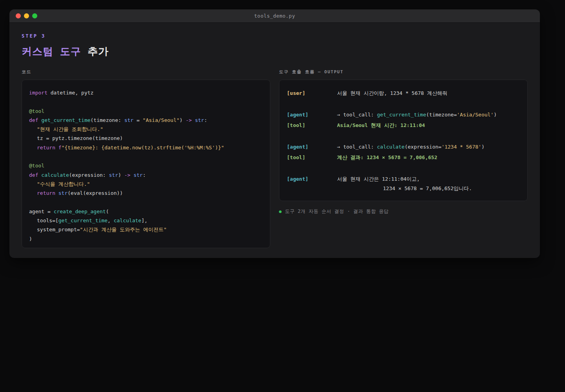 The image size is (565, 392). I want to click on code-token: tz = pytz.timezone(timezone), so click(80, 138).